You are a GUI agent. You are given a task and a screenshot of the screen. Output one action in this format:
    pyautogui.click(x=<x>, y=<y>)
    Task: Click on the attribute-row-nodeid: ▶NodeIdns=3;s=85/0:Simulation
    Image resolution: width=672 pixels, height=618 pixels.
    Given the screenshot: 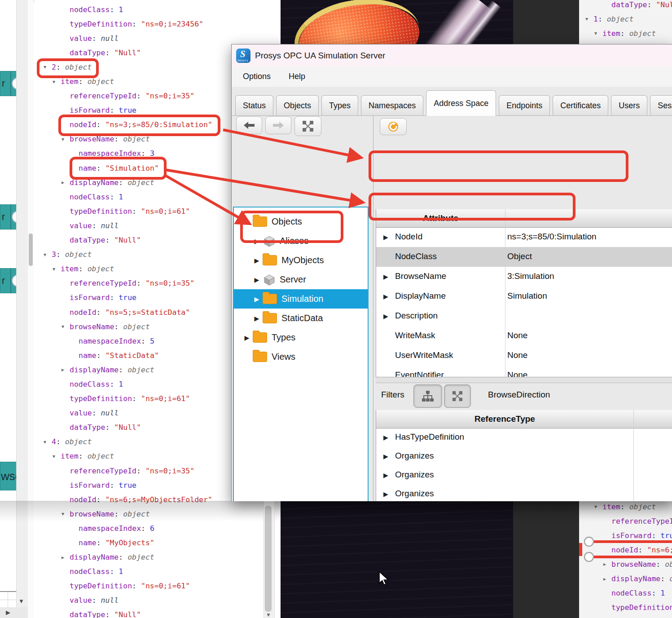 What is the action you would take?
    pyautogui.click(x=524, y=237)
    